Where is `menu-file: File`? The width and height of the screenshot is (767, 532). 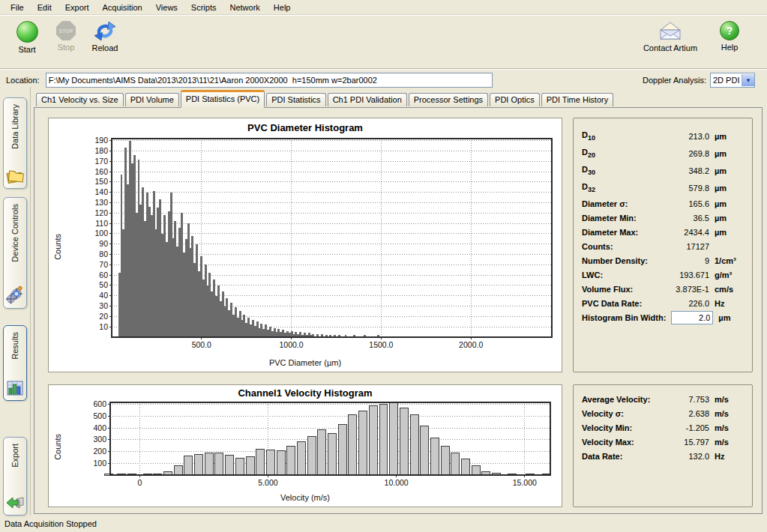 menu-file: File is located at coordinates (17, 7).